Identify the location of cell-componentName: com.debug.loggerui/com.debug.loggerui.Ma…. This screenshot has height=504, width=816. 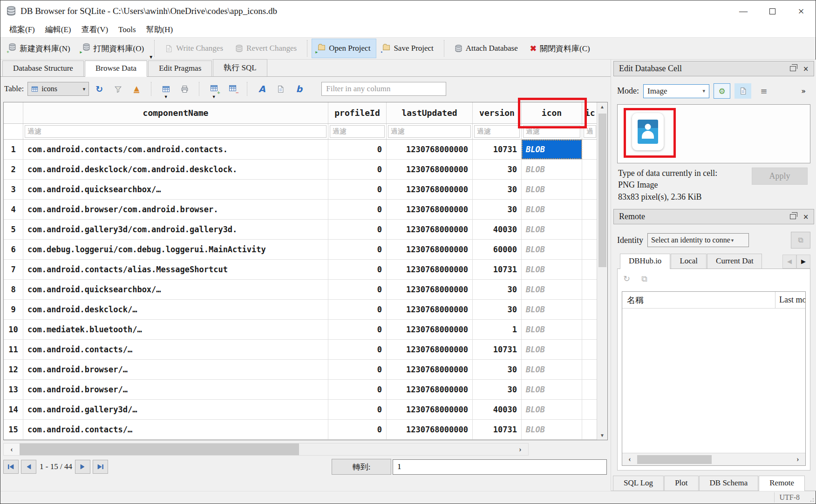
(176, 249).